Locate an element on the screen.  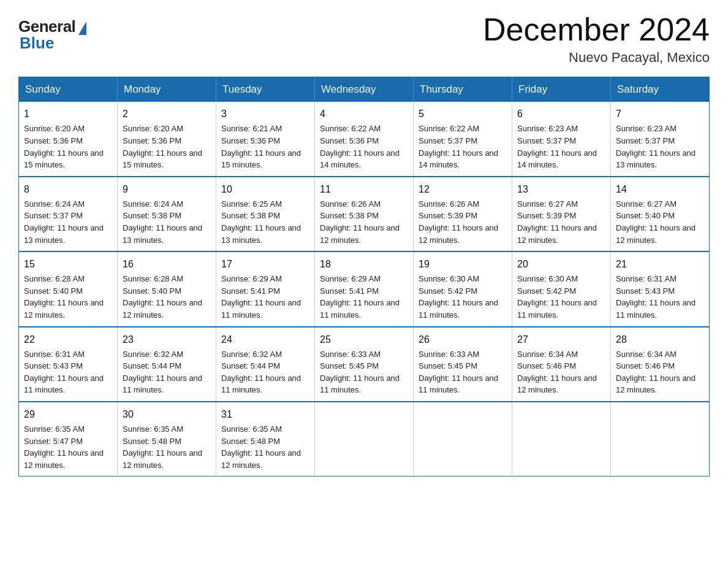
day-number: 20 is located at coordinates (561, 264).